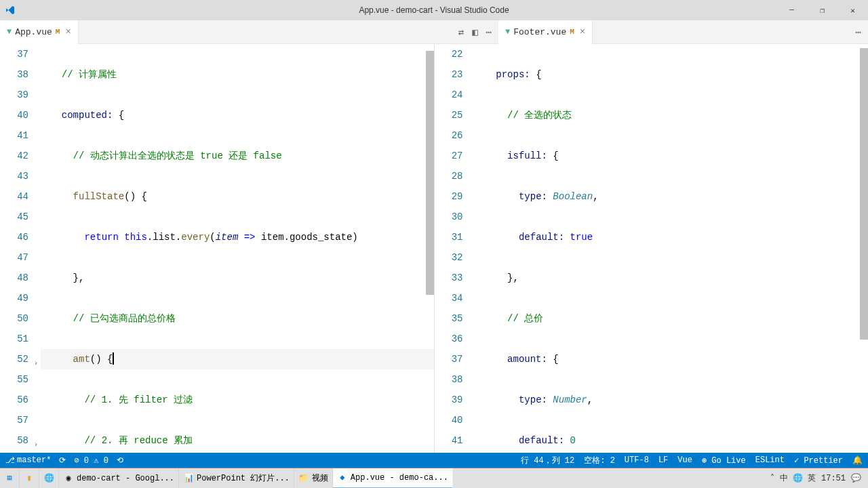 The height and width of the screenshot is (488, 868). Describe the element at coordinates (434, 10) in the screenshot. I see `window-title: App.vue - demo-cart - Visual Studio Code` at that location.